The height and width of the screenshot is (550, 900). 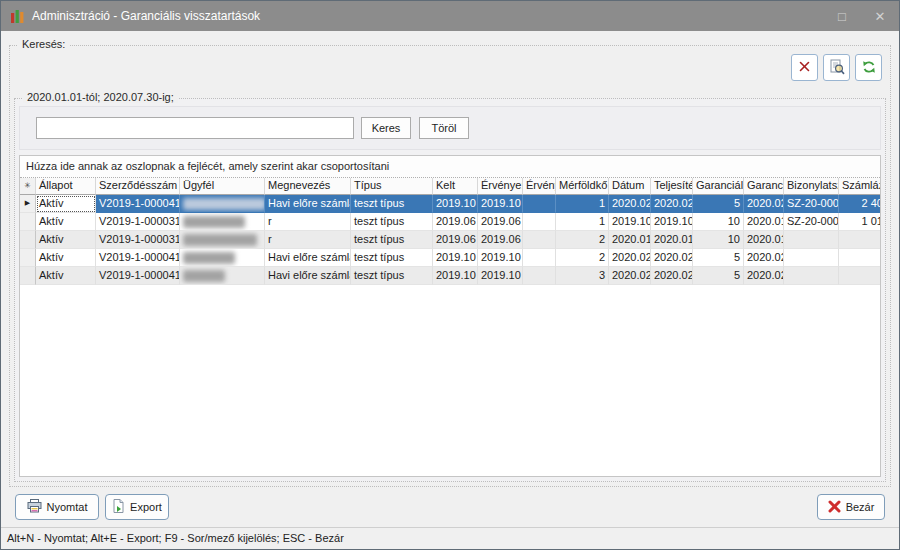 What do you see at coordinates (672, 240) in the screenshot?
I see `cell-teljesites: 2020.01` at bounding box center [672, 240].